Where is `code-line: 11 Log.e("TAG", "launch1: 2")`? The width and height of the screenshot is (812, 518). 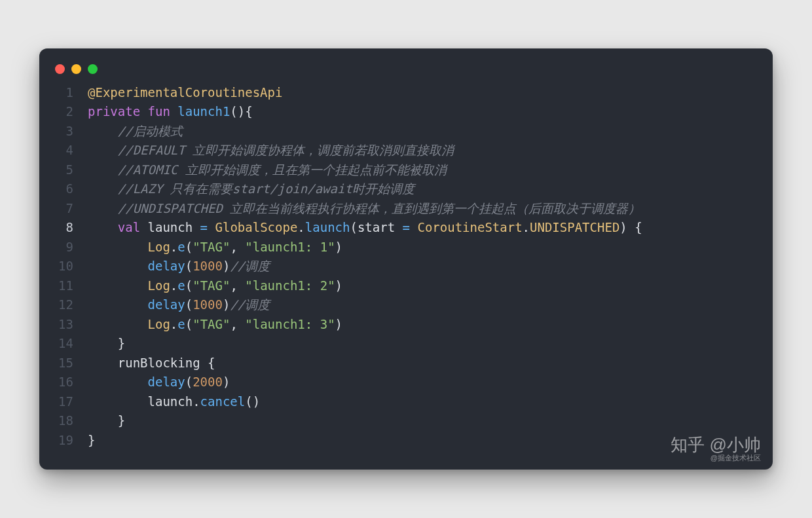 code-line: 11 Log.e("TAG", "launch1: 2") is located at coordinates (403, 286).